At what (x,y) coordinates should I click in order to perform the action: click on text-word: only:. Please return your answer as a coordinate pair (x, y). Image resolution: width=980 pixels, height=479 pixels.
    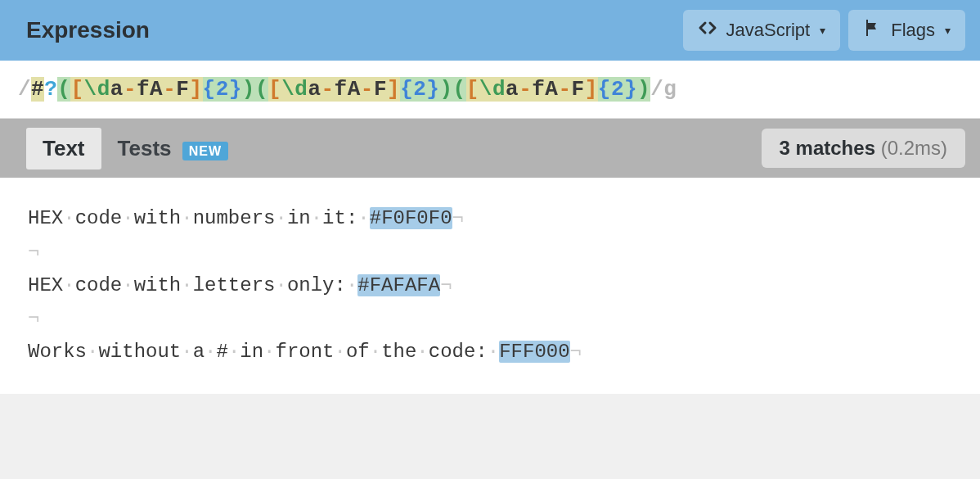
    Looking at the image, I should click on (317, 285).